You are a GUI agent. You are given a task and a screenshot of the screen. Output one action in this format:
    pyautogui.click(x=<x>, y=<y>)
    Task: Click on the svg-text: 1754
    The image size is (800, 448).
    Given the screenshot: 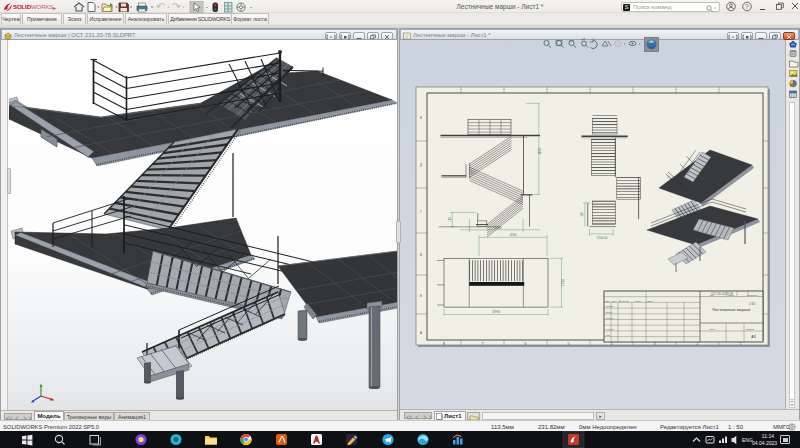 What is the action you would take?
    pyautogui.click(x=563, y=282)
    